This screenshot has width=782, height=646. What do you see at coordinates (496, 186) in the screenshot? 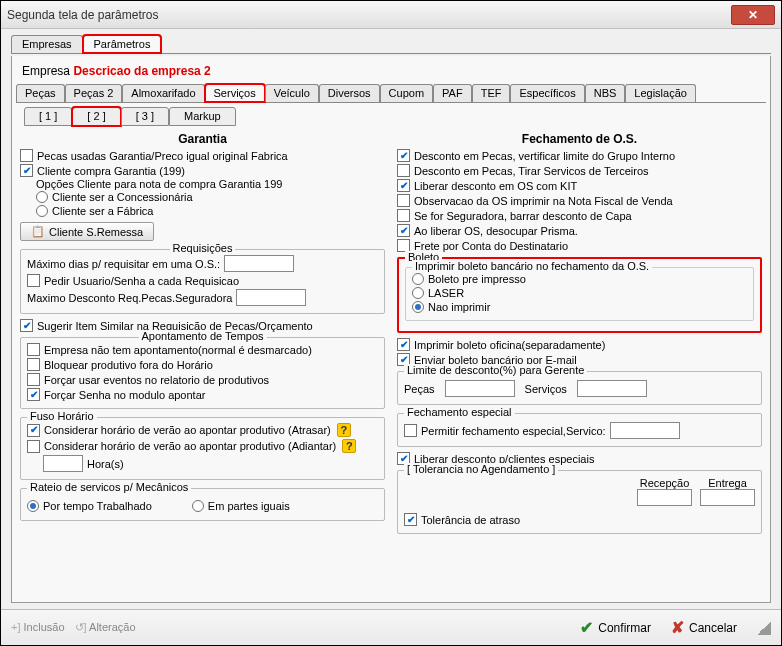
I see `lbl-liberar-kit: Liberar desconto em OS com KIT` at bounding box center [496, 186].